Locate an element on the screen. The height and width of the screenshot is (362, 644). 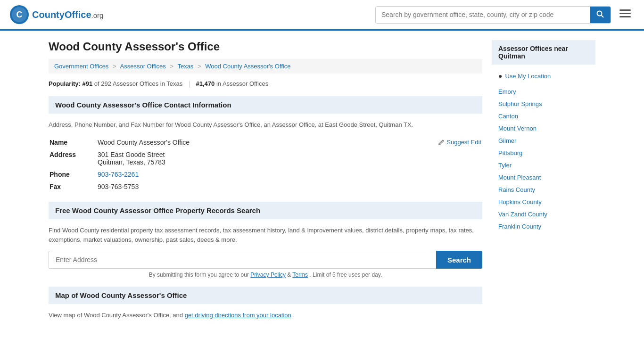
search-button: Search is located at coordinates (459, 260).